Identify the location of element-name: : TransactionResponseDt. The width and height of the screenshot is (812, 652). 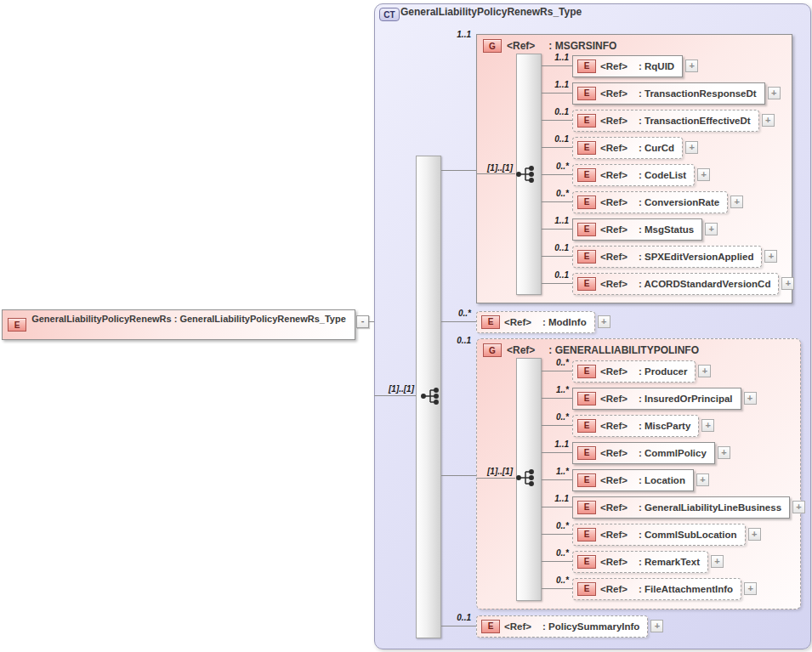
(697, 94).